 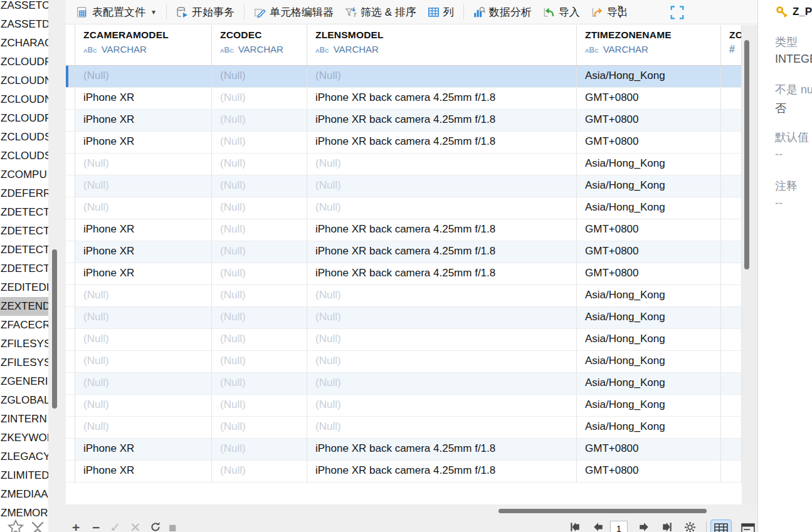 What do you see at coordinates (24, 8) in the screenshot?
I see `sidebar-item-zassetc: ZASSETC` at bounding box center [24, 8].